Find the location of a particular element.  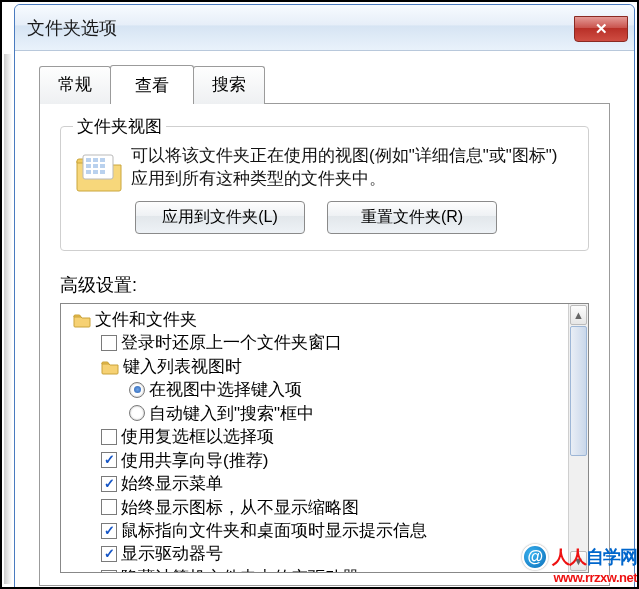

tree-label: 文件和文件夹 is located at coordinates (146, 320).